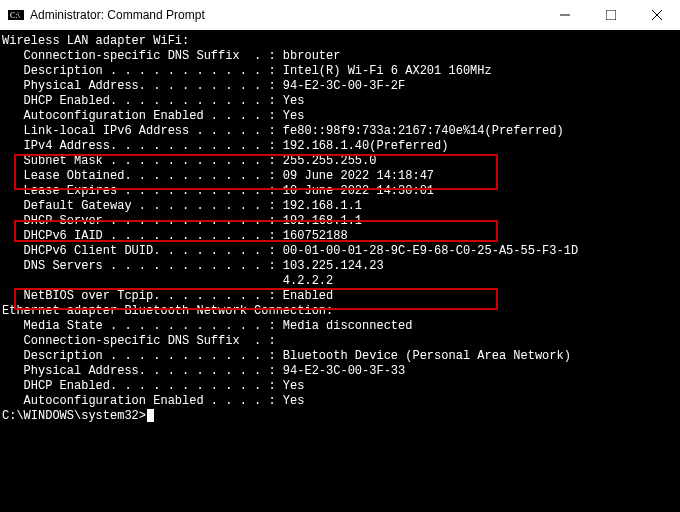  Describe the element at coordinates (340, 222) in the screenshot. I see `dhcp-server-line: DHCP Server . . . . . . . . . . . : 192.…` at that location.